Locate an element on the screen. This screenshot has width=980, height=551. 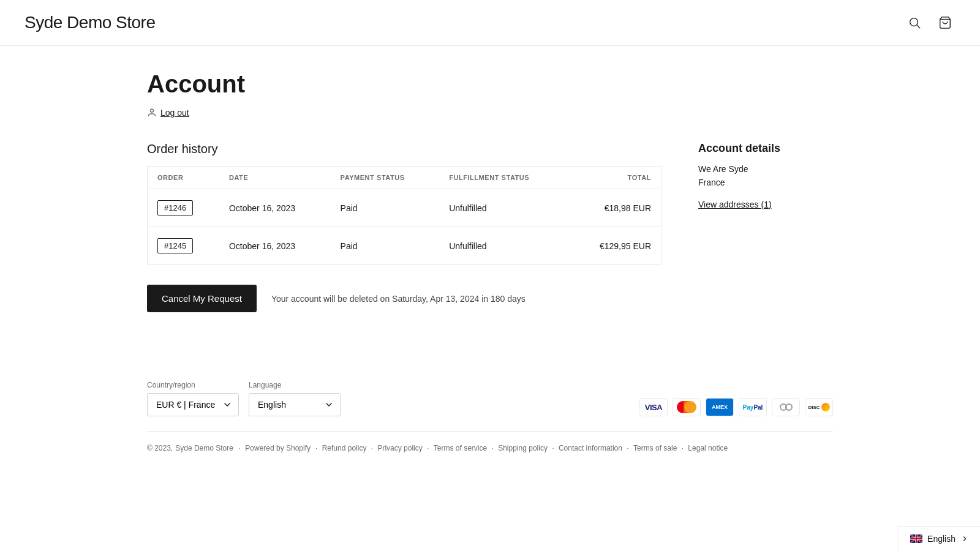
header-icons is located at coordinates (930, 23).